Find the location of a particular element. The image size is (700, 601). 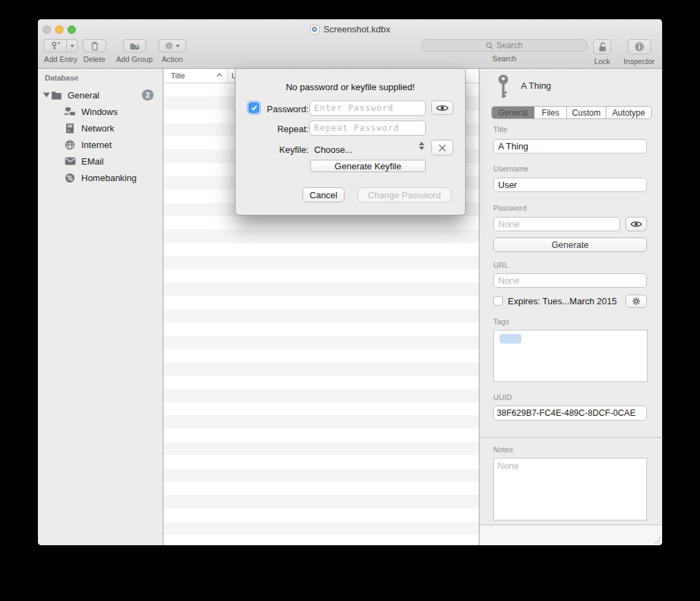

change-password-button: Change Password is located at coordinates (404, 195).